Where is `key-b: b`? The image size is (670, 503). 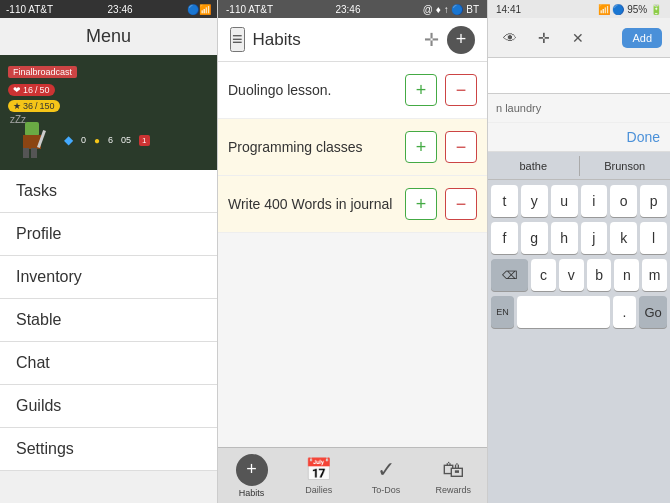
key-b: b is located at coordinates (600, 275).